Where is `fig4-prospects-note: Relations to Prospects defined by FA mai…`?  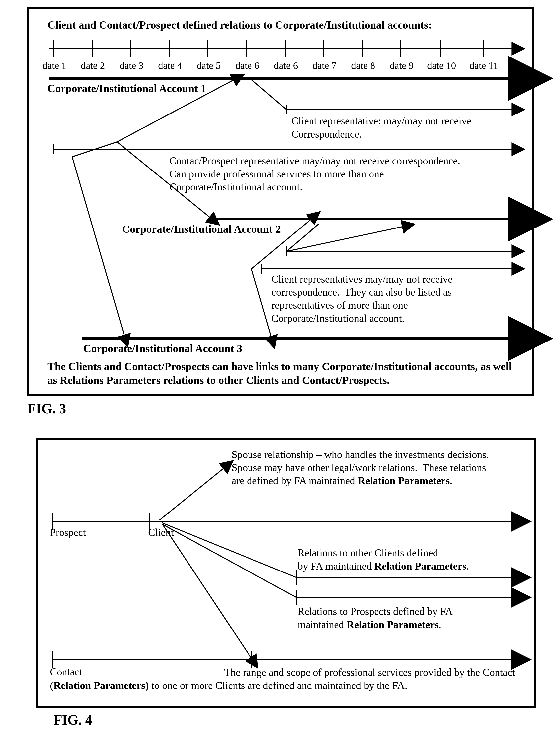 fig4-prospects-note: Relations to Prospects defined by FA mai… is located at coordinates (411, 618).